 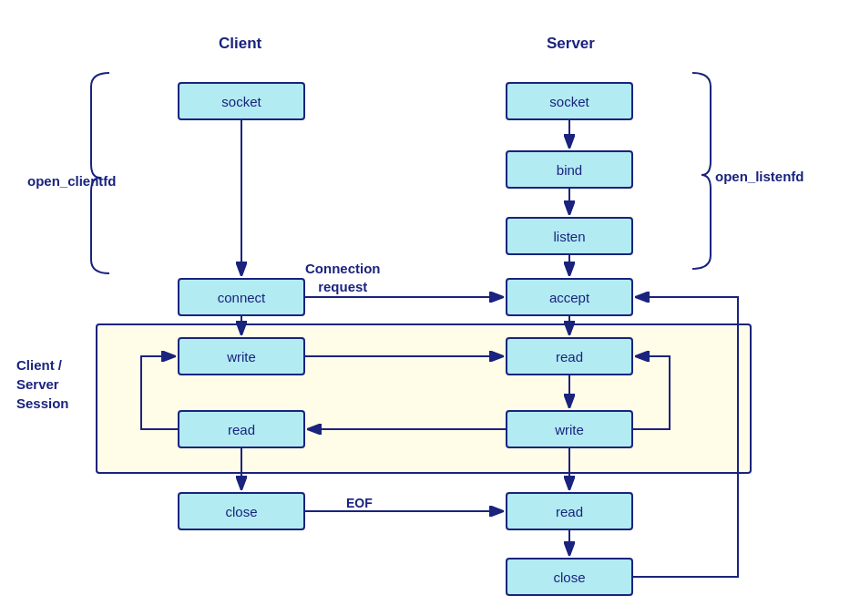 What do you see at coordinates (241, 429) in the screenshot?
I see `client-read-box: read` at bounding box center [241, 429].